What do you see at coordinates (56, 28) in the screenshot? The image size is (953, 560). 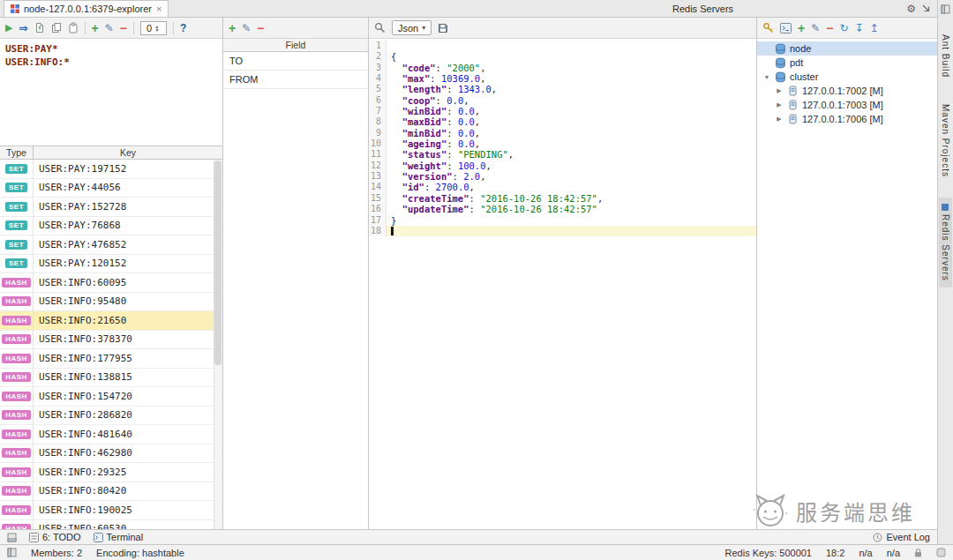 I see `copy-icon` at bounding box center [56, 28].